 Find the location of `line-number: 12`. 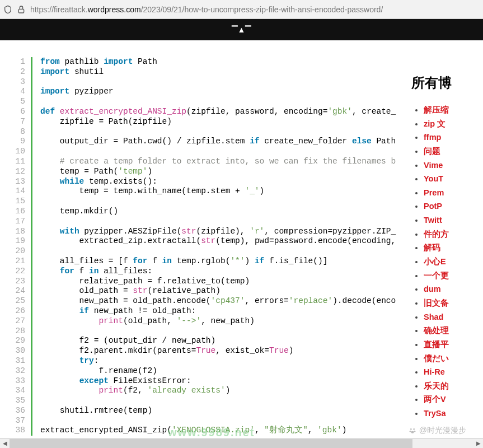

line-number: 12 is located at coordinates (12, 172).